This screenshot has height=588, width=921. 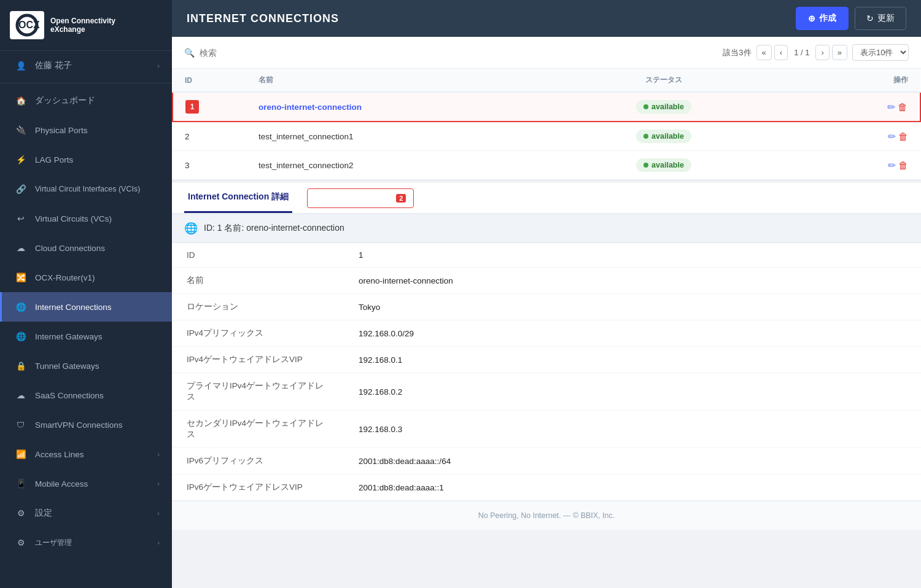 What do you see at coordinates (870, 18) in the screenshot?
I see `refresh-icon: ↻` at bounding box center [870, 18].